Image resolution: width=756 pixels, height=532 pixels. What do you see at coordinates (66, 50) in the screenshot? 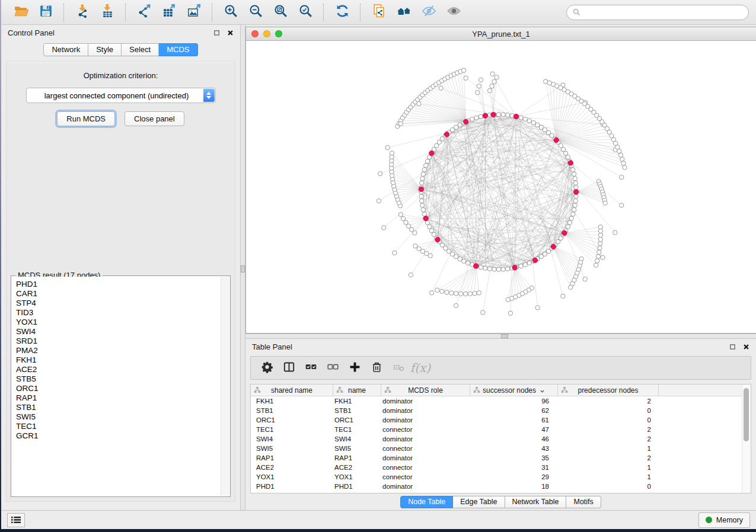
I see `tab-network: Network` at bounding box center [66, 50].